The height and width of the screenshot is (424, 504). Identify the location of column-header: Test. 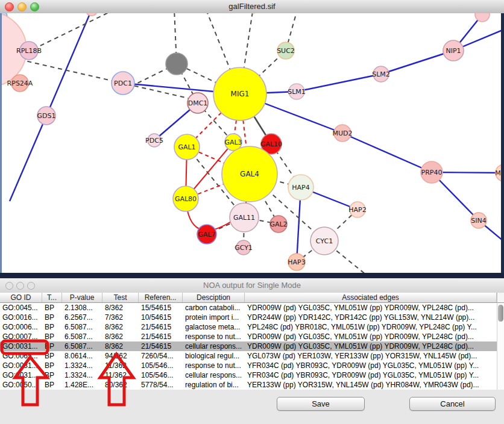
(121, 298).